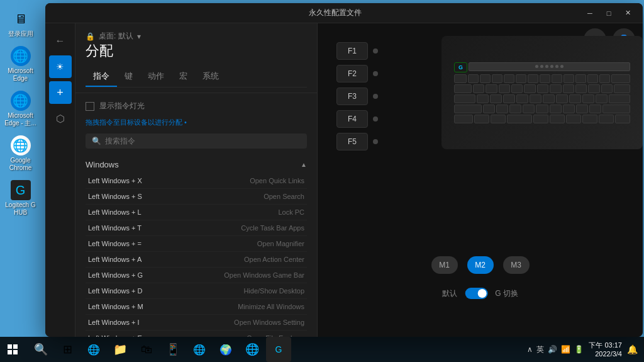  Describe the element at coordinates (566, 349) in the screenshot. I see `taskbar-wifi: 📶` at that location.